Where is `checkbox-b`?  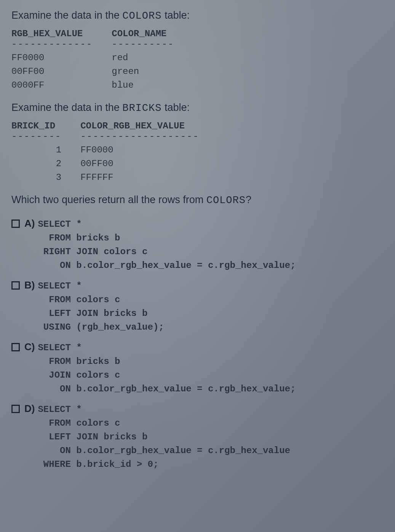 checkbox-b is located at coordinates (16, 285).